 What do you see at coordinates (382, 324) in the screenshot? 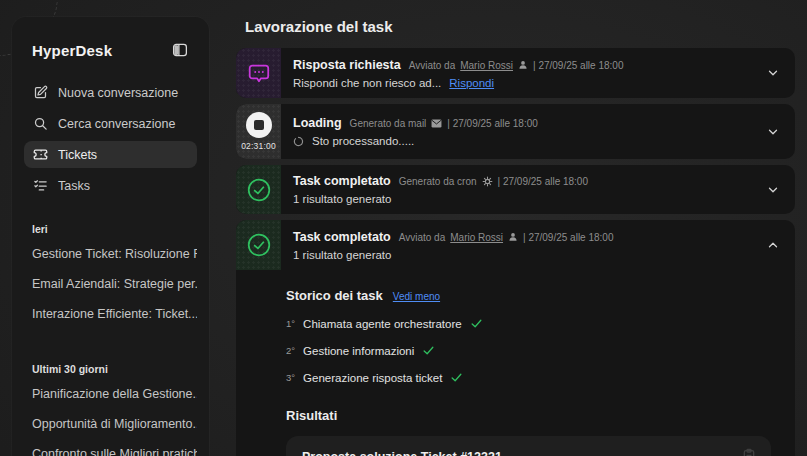
I see `step-label: Chiamata agente orchestratore` at bounding box center [382, 324].